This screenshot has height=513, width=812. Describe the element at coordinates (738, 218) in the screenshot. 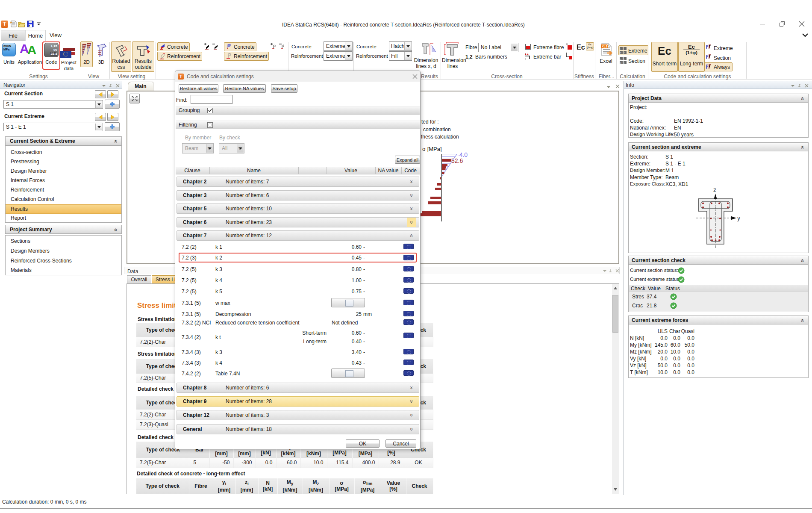

I see `svg-text: y` at that location.